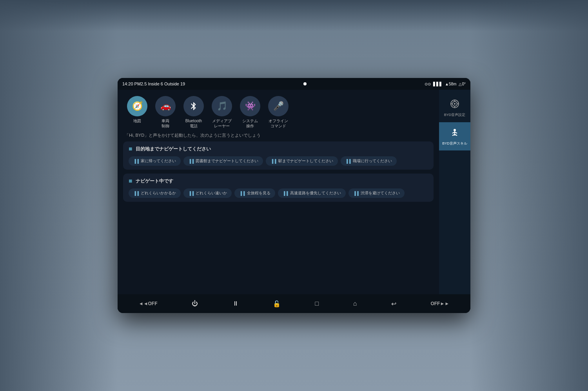 This screenshot has height=391, width=588. Describe the element at coordinates (222, 106) in the screenshot. I see `media-icon-circle: 🎵` at that location.